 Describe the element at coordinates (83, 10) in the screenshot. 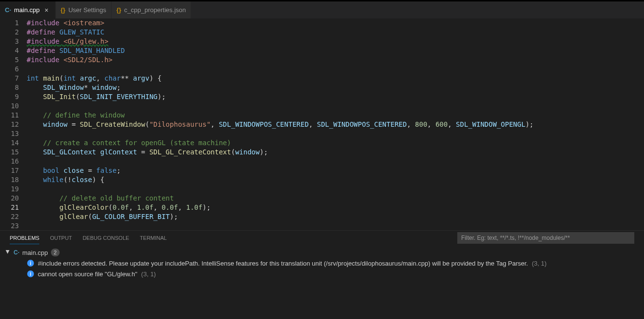

I see `editor-tab: {}User Settings` at that location.